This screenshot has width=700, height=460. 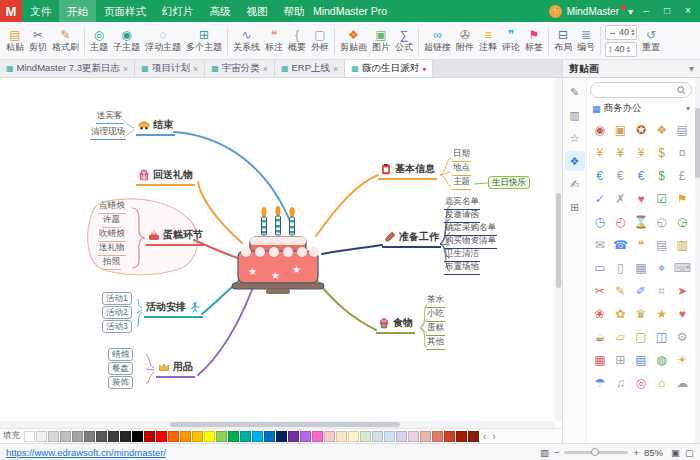 I want to click on mindmap-topic-prep: 准备工作, so click(x=412, y=239).